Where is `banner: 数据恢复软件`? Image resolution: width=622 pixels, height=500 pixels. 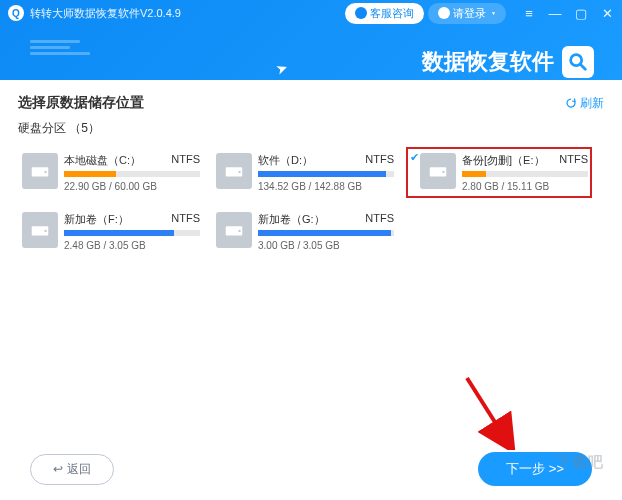 banner: 数据恢复软件 is located at coordinates (508, 62).